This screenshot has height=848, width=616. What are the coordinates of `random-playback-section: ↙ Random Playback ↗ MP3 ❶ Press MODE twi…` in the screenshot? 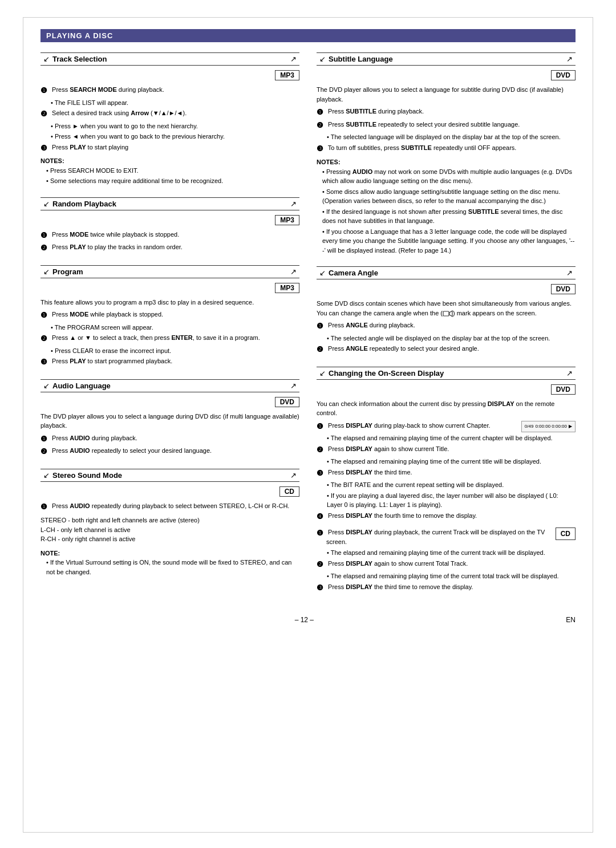 It's located at (170, 226).